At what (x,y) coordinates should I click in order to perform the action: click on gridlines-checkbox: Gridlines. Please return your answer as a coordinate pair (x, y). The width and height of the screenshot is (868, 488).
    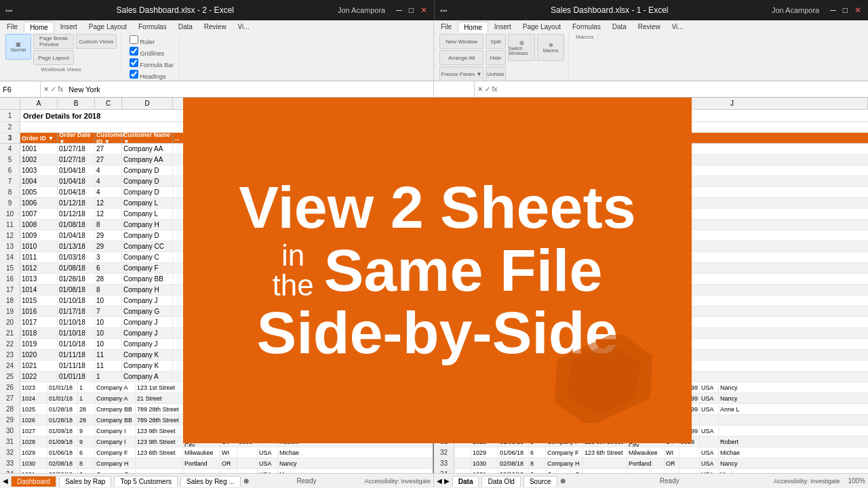
    Looking at the image, I should click on (152, 52).